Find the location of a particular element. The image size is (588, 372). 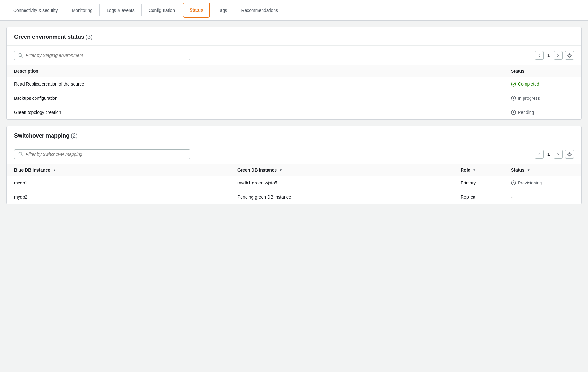

switchover-next-btn: › is located at coordinates (558, 154).